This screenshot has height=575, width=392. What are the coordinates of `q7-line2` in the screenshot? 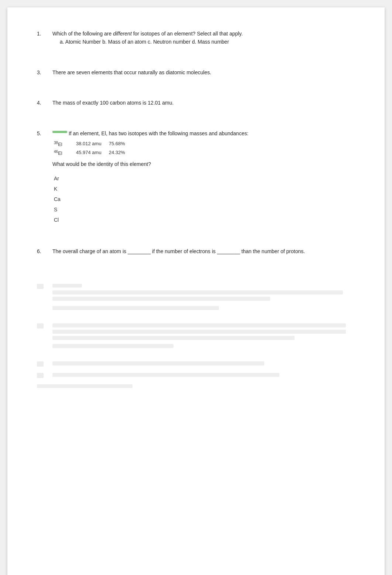 It's located at (161, 299).